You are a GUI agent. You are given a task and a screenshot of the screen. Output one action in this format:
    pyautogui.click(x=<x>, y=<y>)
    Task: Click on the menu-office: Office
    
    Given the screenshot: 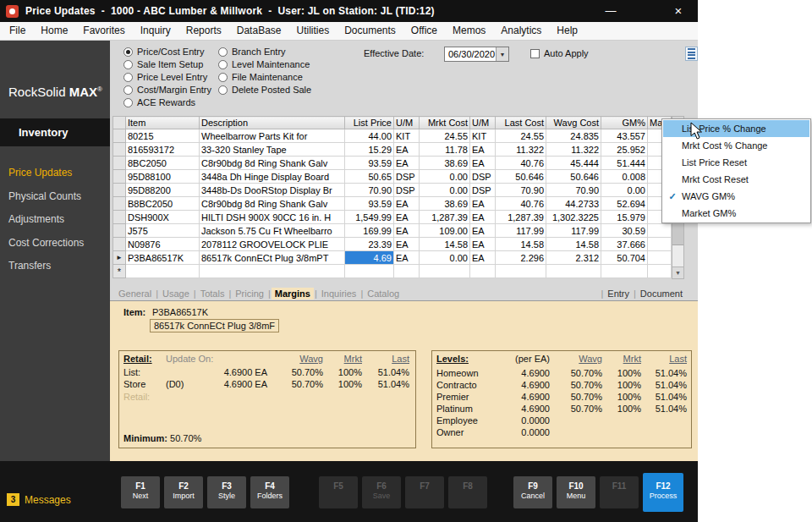 What is the action you would take?
    pyautogui.click(x=425, y=30)
    